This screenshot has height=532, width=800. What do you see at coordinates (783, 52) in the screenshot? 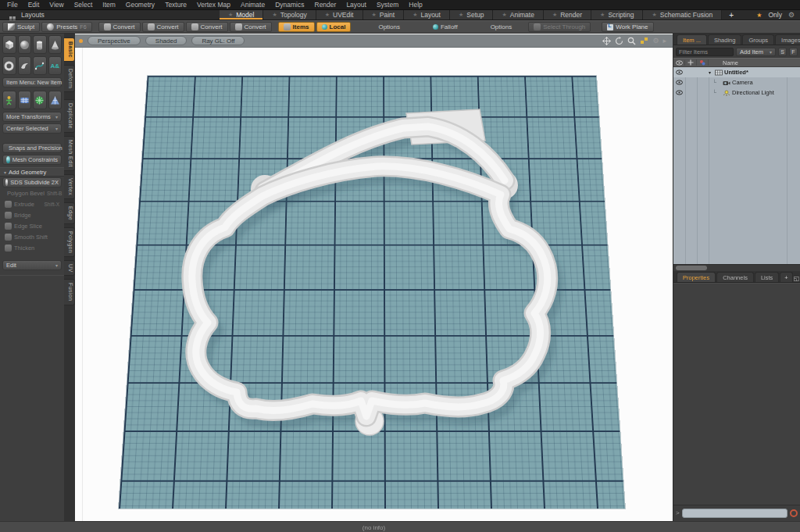
I see `scope-button: S` at bounding box center [783, 52].